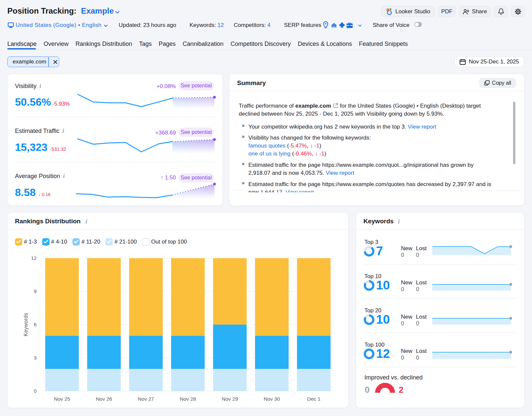 The image size is (532, 416). I want to click on svg-text: Dec 1, so click(314, 399).